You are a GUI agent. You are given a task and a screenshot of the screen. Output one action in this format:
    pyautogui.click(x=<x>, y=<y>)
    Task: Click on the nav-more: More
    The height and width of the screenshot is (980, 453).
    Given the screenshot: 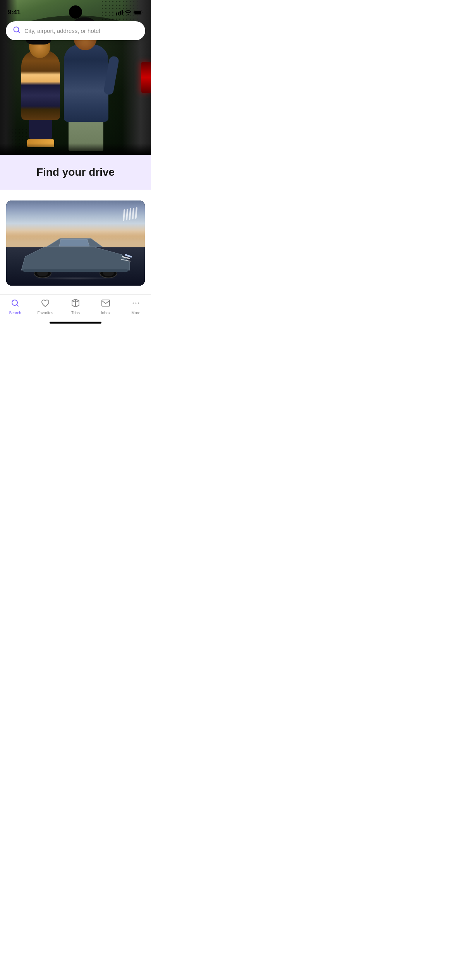 What is the action you would take?
    pyautogui.click(x=136, y=307)
    